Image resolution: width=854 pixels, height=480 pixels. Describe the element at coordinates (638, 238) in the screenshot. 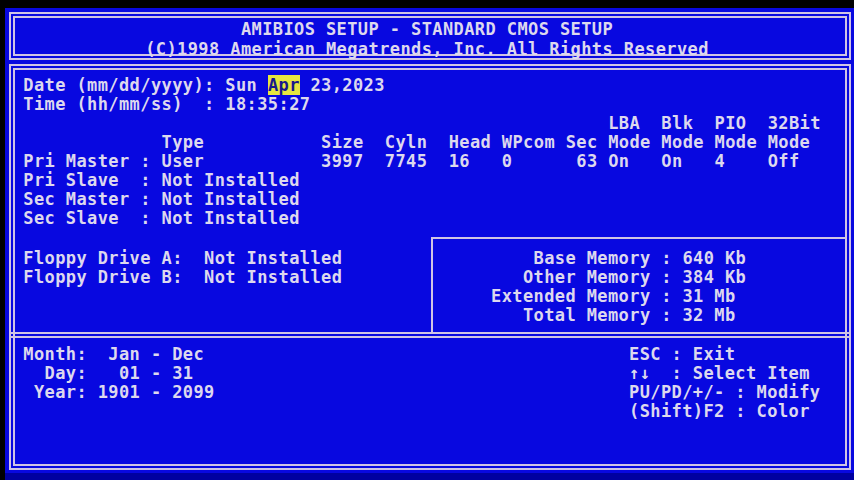

I see `memory-box-top-border` at that location.